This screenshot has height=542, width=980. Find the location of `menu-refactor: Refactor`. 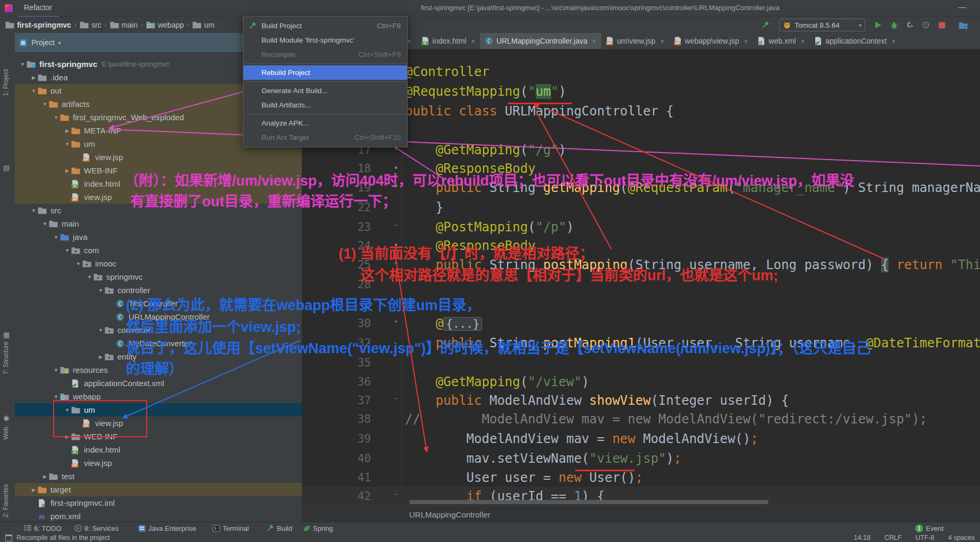

menu-refactor: Refactor is located at coordinates (38, 8).